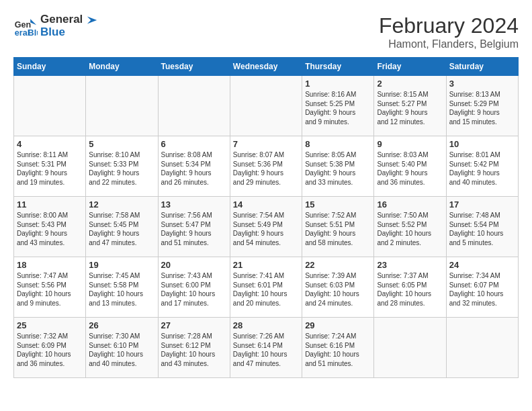 The image size is (532, 411). What do you see at coordinates (266, 67) in the screenshot?
I see `weekday-header-row: SundayMondayTuesdayWednesdayThursdayFrid…` at bounding box center [266, 67].